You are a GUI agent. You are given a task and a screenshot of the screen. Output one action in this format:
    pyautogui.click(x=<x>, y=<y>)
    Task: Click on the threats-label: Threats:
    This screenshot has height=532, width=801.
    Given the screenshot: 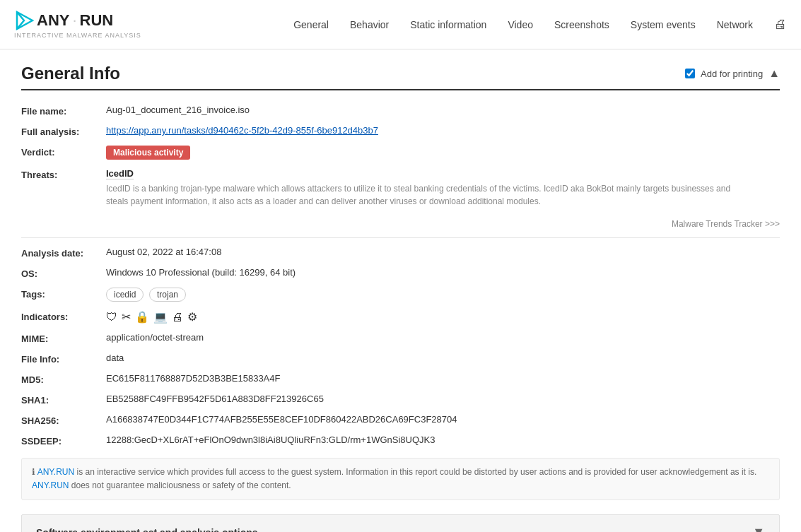 What is the action you would take?
    pyautogui.click(x=64, y=188)
    